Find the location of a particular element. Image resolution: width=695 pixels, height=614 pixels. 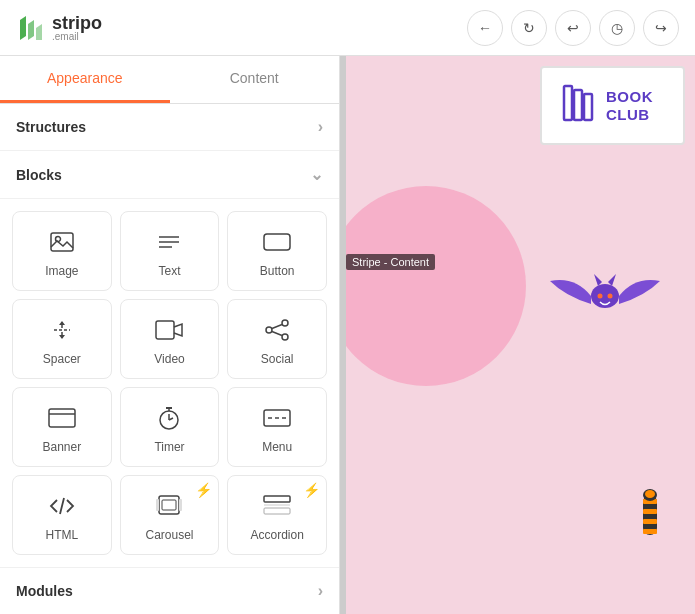

menu-icon is located at coordinates (277, 418).